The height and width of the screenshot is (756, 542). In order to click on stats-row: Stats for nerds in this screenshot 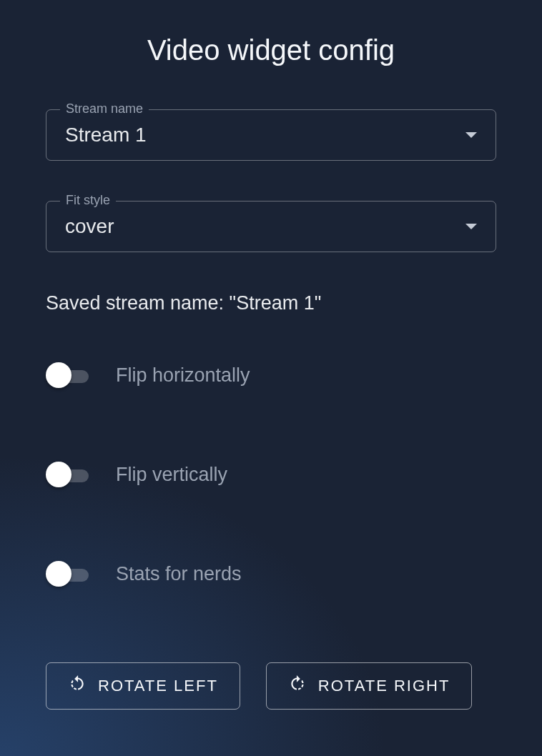, I will do `click(271, 575)`.